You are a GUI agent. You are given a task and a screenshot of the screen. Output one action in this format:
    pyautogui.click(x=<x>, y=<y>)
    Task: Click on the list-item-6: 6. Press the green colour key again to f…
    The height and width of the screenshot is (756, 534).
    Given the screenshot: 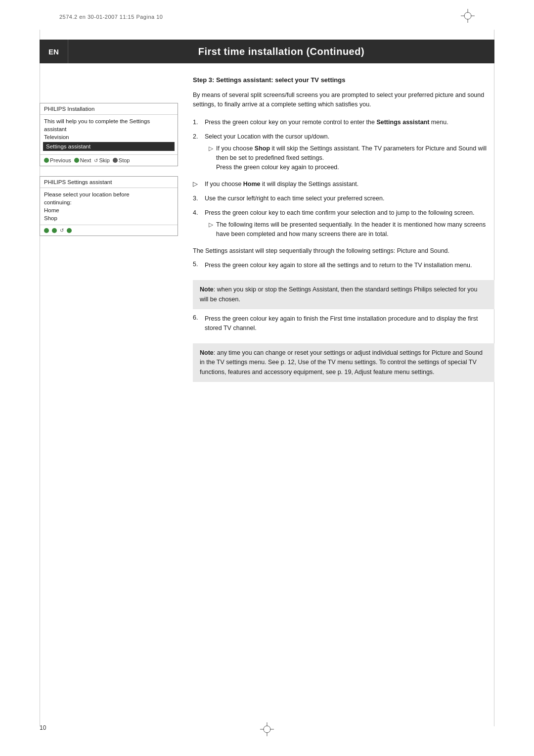 What is the action you would take?
    pyautogui.click(x=344, y=324)
    